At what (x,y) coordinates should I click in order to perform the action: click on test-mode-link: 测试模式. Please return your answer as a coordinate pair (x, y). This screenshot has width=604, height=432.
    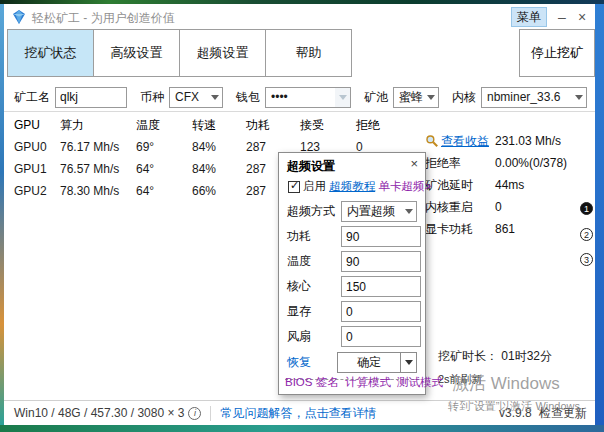
    Looking at the image, I should click on (420, 382).